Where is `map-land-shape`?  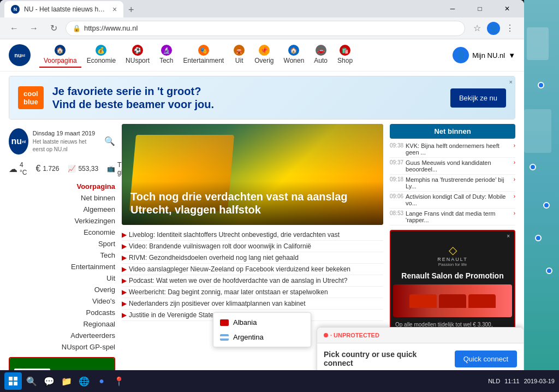
map-land-shape is located at coordinates (538, 44).